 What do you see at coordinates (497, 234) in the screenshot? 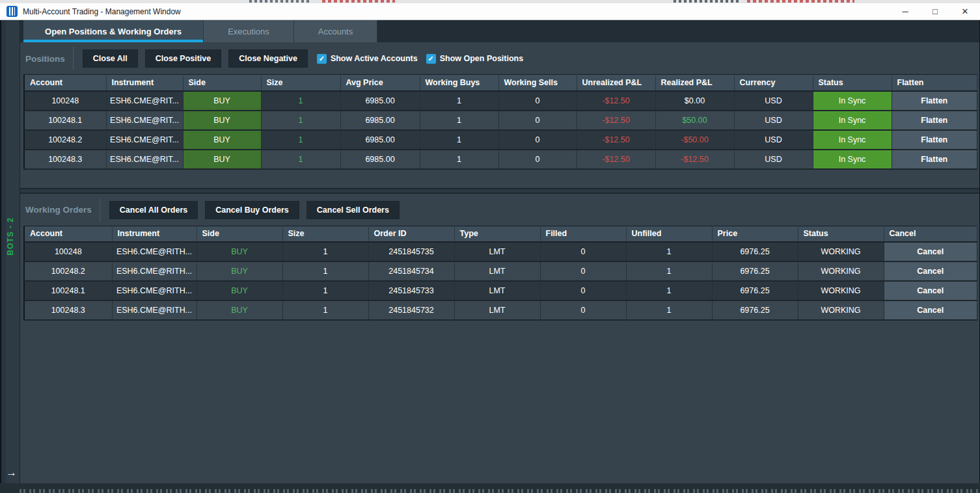
I see `column-header-type: Type` at bounding box center [497, 234].